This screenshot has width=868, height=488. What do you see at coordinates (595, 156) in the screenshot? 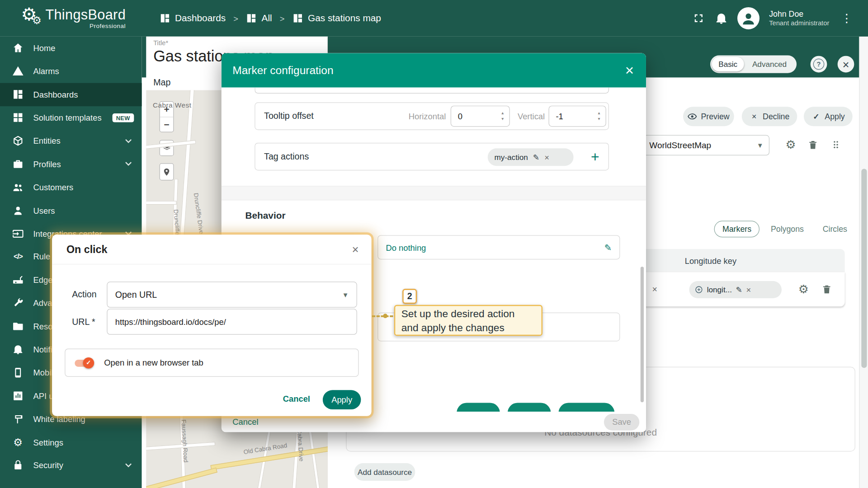
I see `add-tag-action-icon: +` at bounding box center [595, 156].